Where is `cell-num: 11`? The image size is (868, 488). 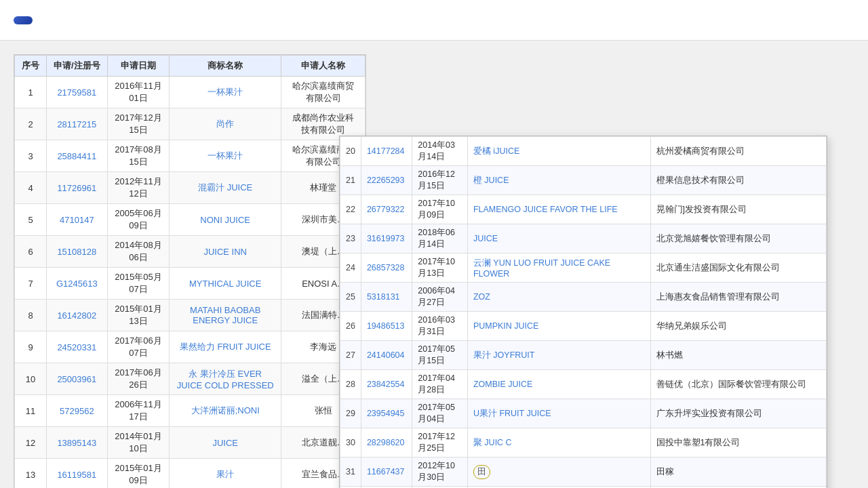 cell-num: 11 is located at coordinates (31, 411).